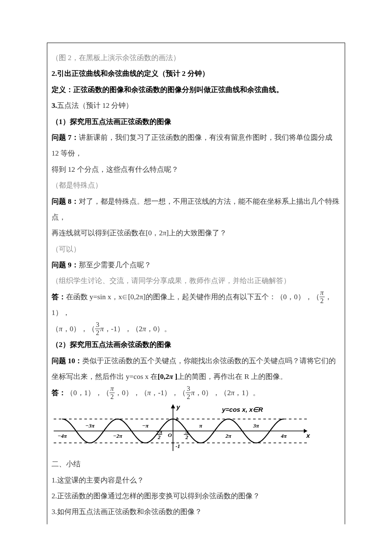  I want to click on svg-text: -1, so click(178, 446).